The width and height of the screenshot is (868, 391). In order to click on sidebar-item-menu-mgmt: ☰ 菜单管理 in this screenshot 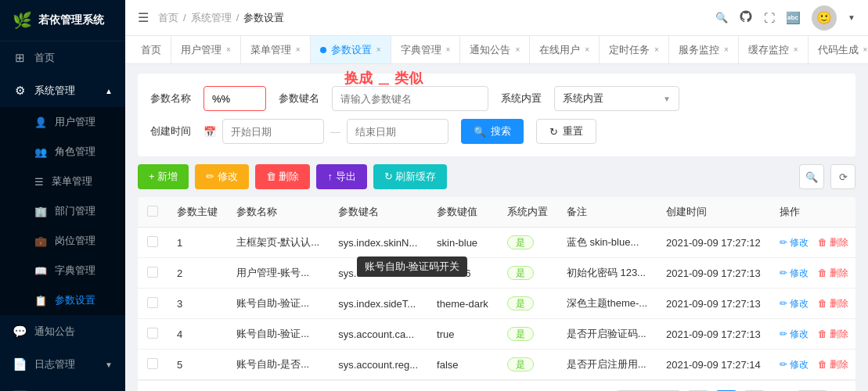, I will do `click(63, 181)`.